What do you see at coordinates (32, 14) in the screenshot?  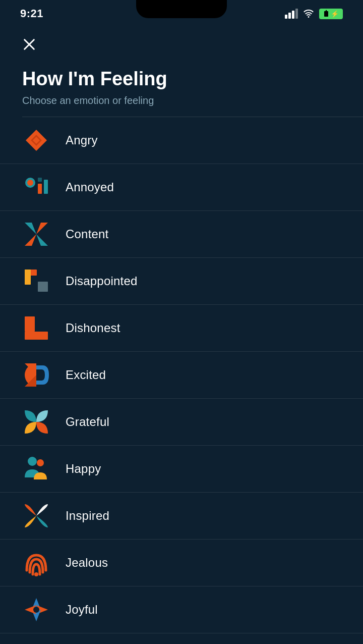 I see `status-time: 9:21` at bounding box center [32, 14].